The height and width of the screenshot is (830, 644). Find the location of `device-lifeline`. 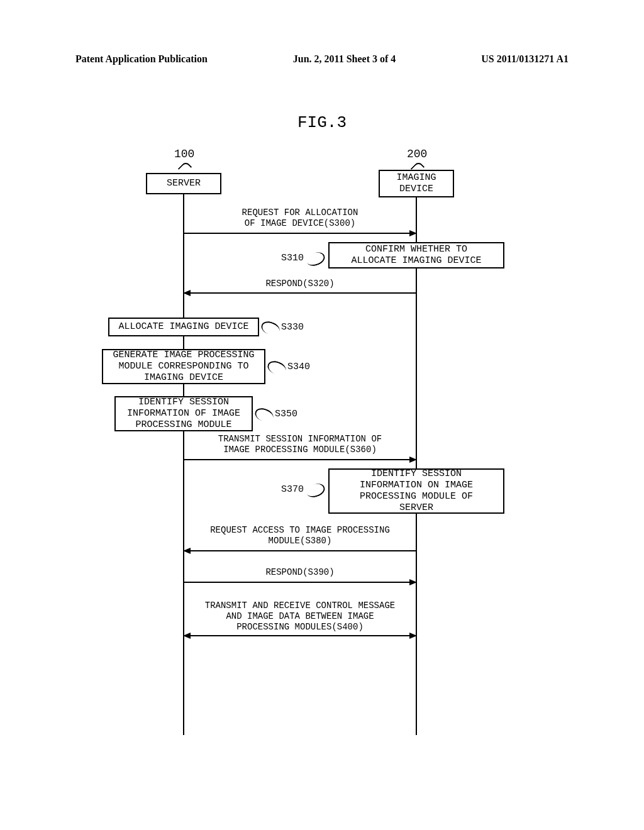

device-lifeline is located at coordinates (416, 467).